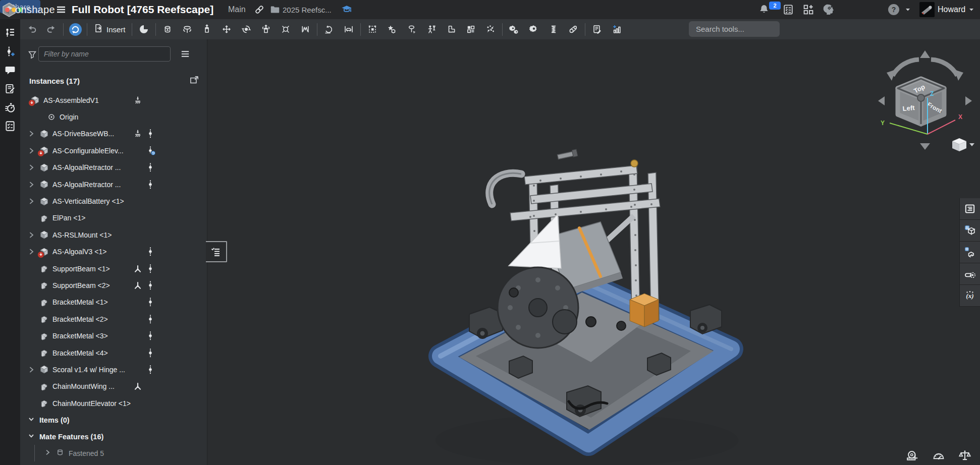 The height and width of the screenshot is (465, 980). I want to click on arrow-left, so click(881, 101).